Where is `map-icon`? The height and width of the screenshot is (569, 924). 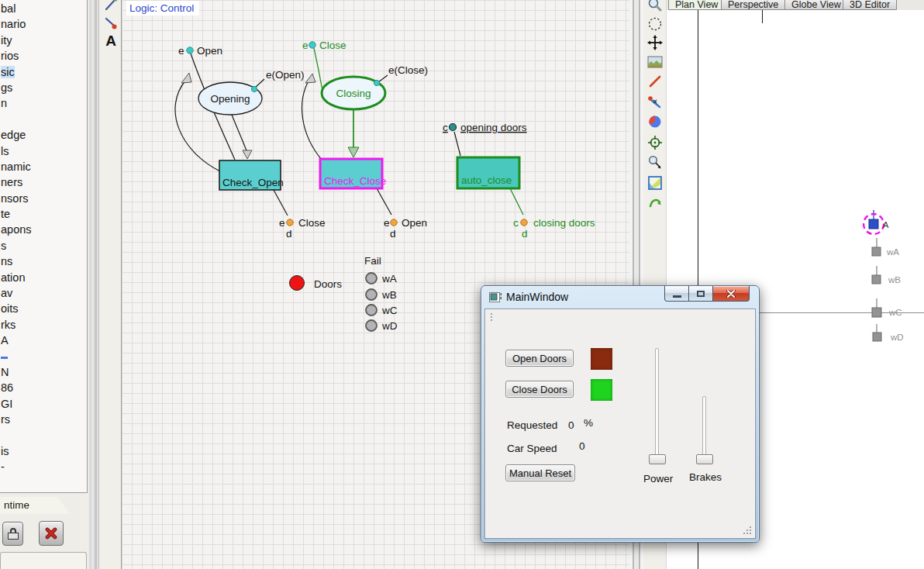 map-icon is located at coordinates (655, 183).